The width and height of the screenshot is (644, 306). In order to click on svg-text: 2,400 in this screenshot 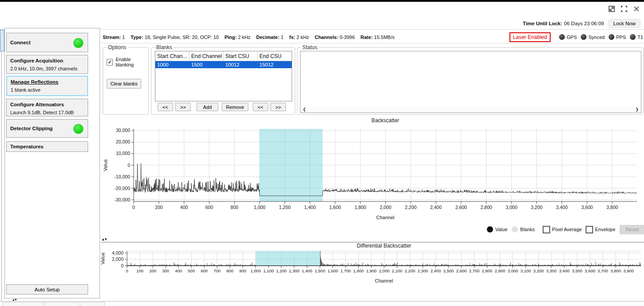, I will do `click(436, 207)`.